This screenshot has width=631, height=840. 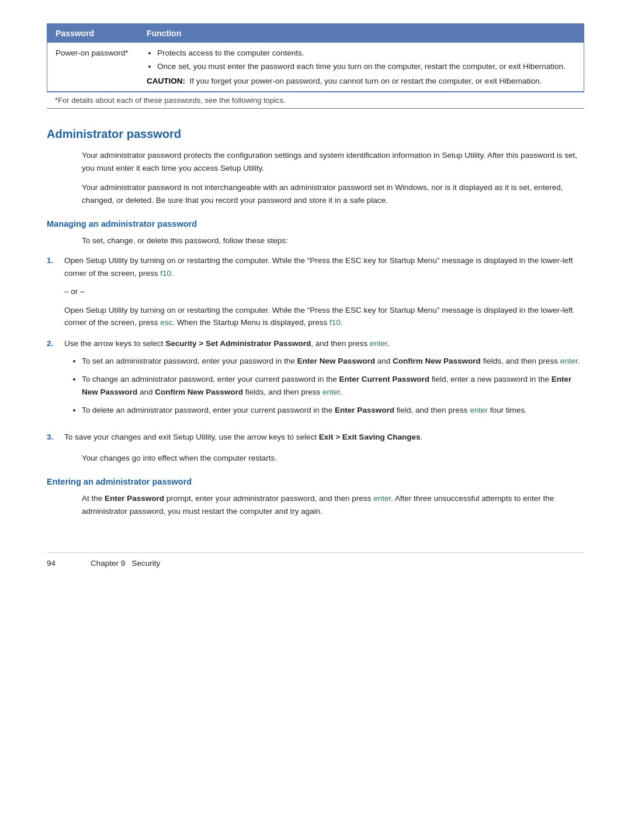 I want to click on step-3-end: ., so click(x=421, y=437).